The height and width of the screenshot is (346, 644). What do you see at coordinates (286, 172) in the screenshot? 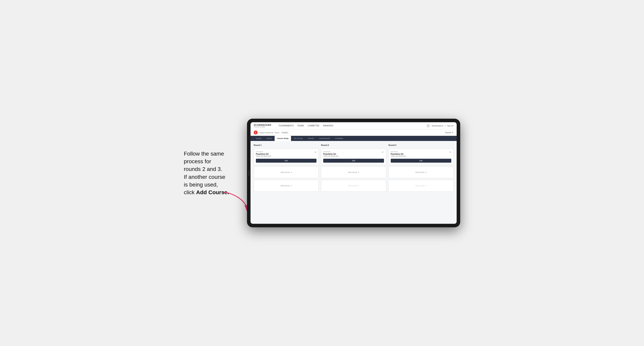
I see `round1-add-course-1: Add Course +` at bounding box center [286, 172].